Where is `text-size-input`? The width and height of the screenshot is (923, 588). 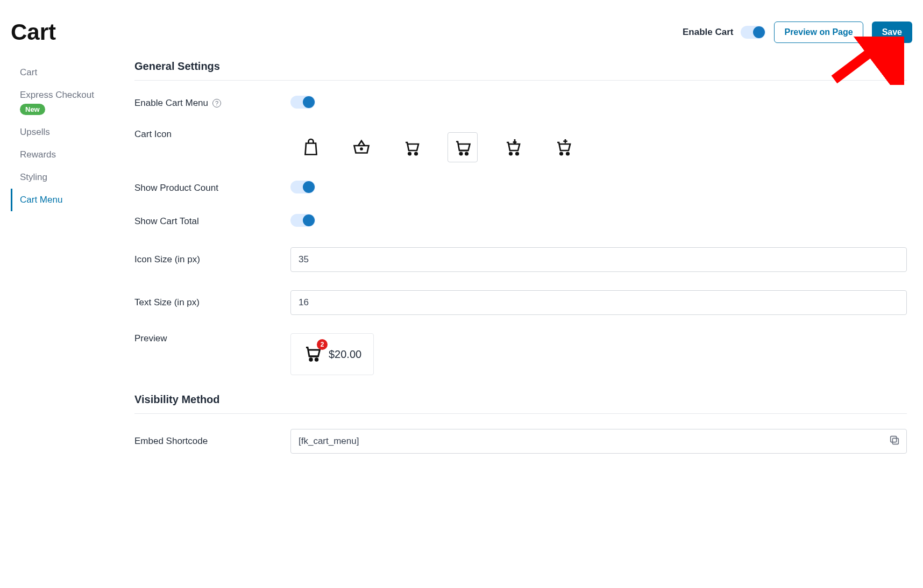 text-size-input is located at coordinates (599, 303).